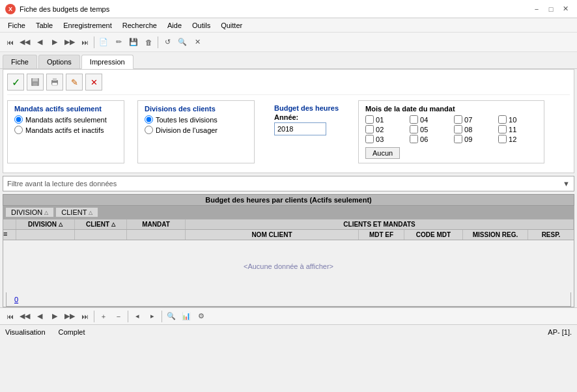  I want to click on budget-group: Budget des heures Année:, so click(306, 132).